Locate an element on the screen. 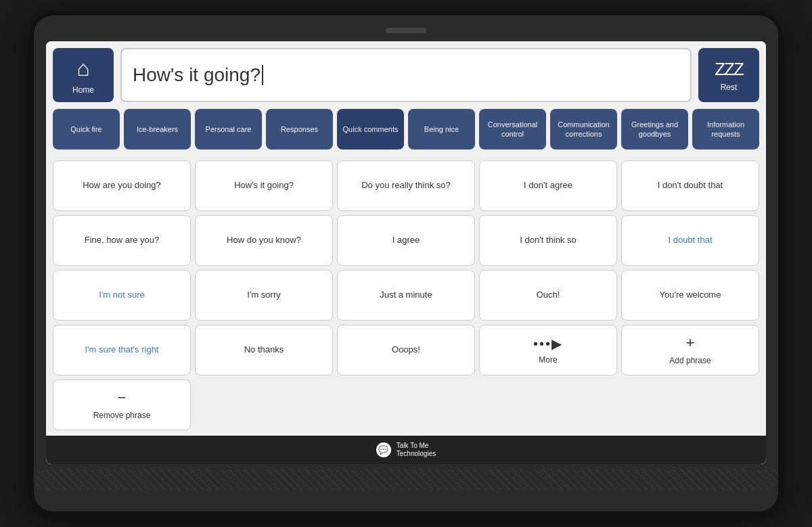  category-information-requests: Information requests is located at coordinates (725, 129).